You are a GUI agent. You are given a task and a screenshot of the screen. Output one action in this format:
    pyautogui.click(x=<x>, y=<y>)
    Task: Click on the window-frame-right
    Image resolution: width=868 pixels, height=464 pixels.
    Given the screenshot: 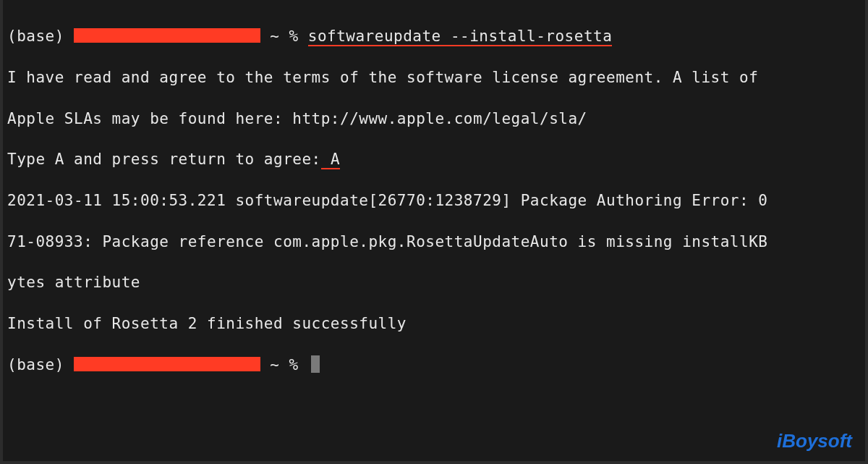 What is the action you would take?
    pyautogui.click(x=867, y=232)
    